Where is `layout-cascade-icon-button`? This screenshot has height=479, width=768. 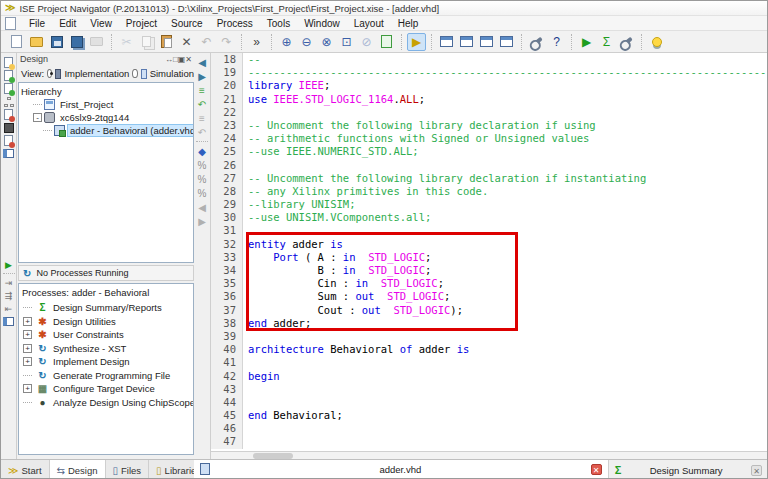 layout-cascade-icon-button is located at coordinates (446, 42).